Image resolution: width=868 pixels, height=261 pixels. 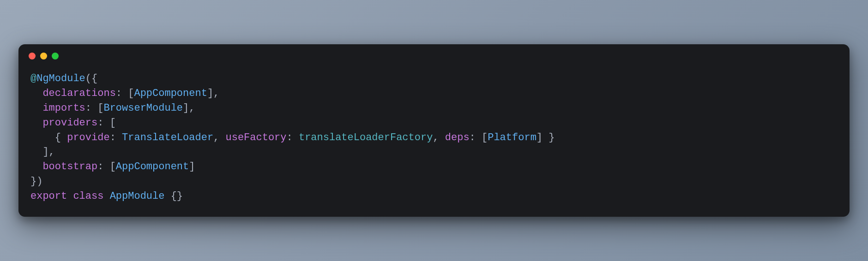 I want to click on code-token: ] }, so click(x=546, y=137).